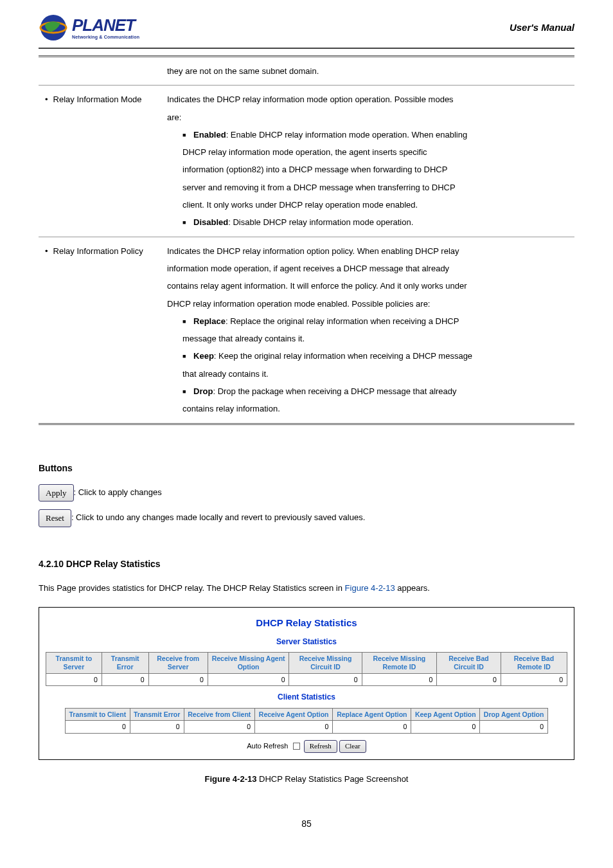  Describe the element at coordinates (306, 71) in the screenshot. I see `table-row: they are not on the same subnet domain.` at that location.